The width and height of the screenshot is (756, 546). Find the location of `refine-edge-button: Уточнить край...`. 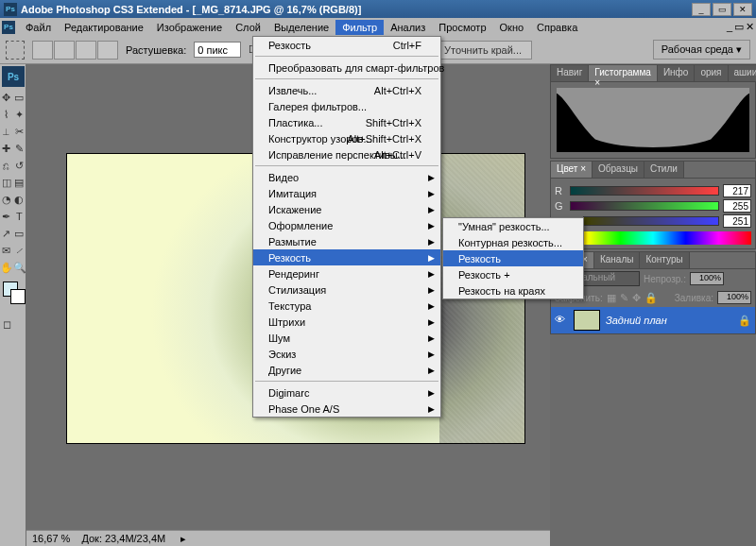

refine-edge-button: Уточнить край... is located at coordinates (483, 50).